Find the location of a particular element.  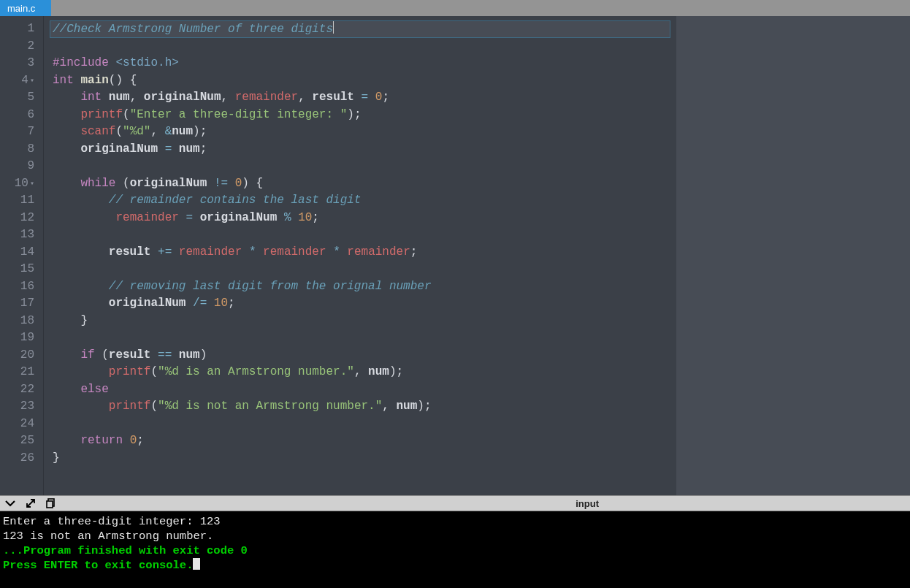

line-number: 11 is located at coordinates (19, 201).